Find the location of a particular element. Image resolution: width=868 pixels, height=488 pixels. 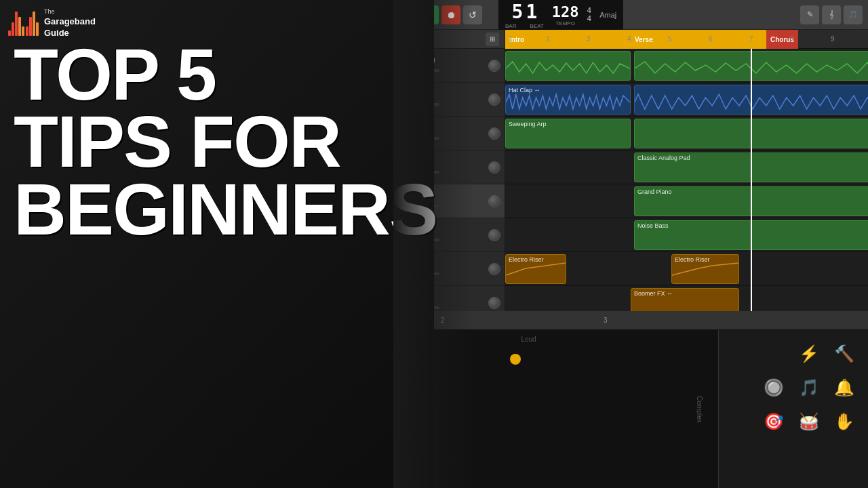

ruler-mark-2: 2 is located at coordinates (548, 39).